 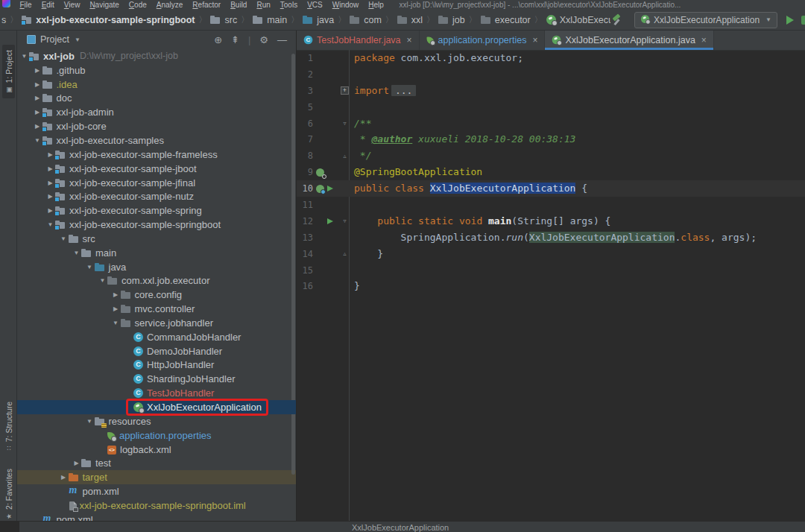 I want to click on tree-row: DemoJobHandler, so click(x=157, y=352).